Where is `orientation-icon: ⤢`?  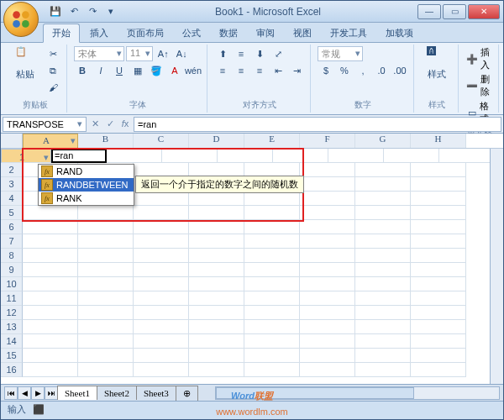
orientation-icon: ⤢ is located at coordinates (278, 54).